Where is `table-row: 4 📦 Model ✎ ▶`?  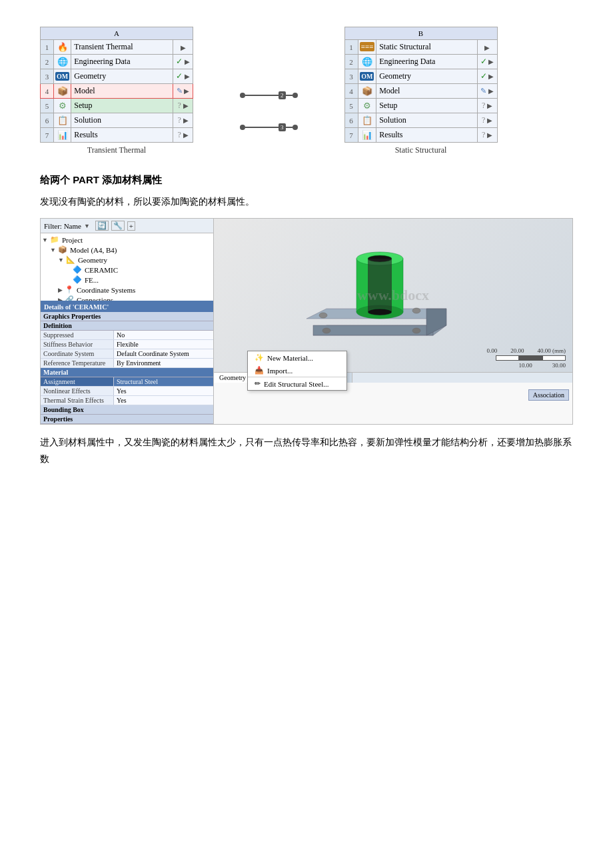 table-row: 4 📦 Model ✎ ▶ is located at coordinates (421, 91).